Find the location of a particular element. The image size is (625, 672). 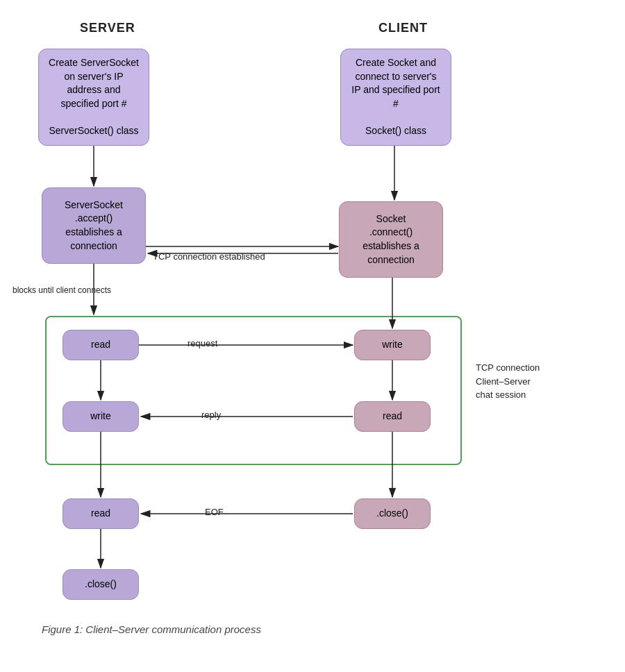

request-label: request is located at coordinates (203, 343).